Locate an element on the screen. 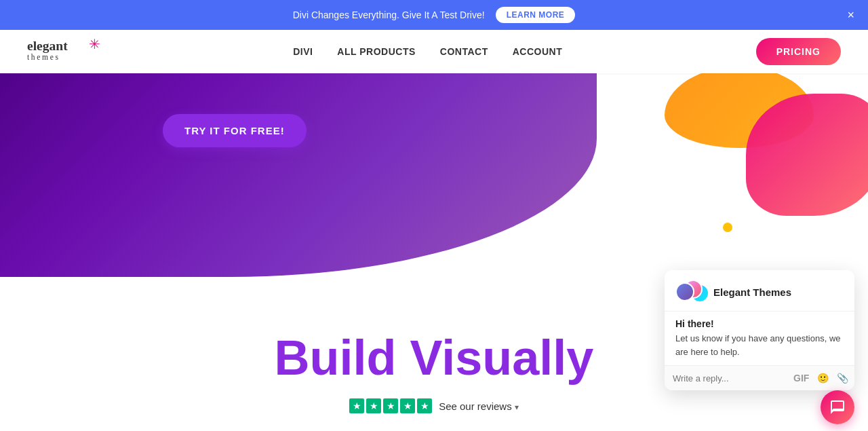 Image resolution: width=868 pixels, height=431 pixels. emoji-button: 🙂 is located at coordinates (823, 378).